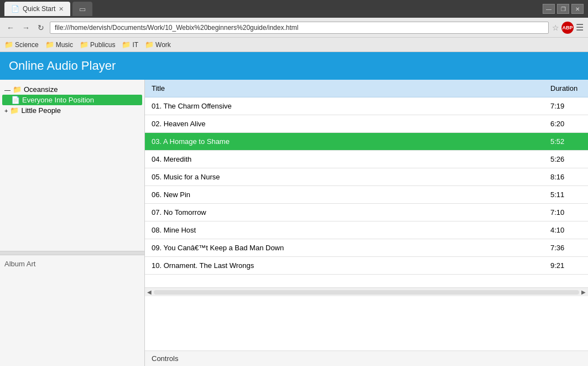  What do you see at coordinates (20, 264) in the screenshot?
I see `album-art-label: Album Art` at bounding box center [20, 264].